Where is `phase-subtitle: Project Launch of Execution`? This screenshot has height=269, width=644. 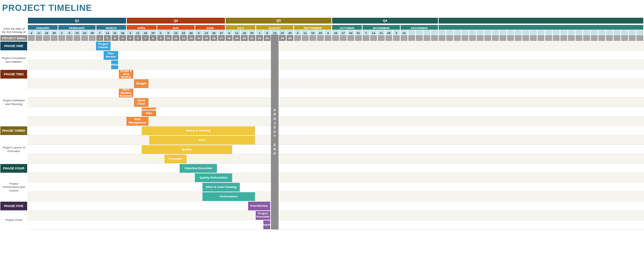
phase-subtitle: Project Launch of Execution is located at coordinates (14, 150).